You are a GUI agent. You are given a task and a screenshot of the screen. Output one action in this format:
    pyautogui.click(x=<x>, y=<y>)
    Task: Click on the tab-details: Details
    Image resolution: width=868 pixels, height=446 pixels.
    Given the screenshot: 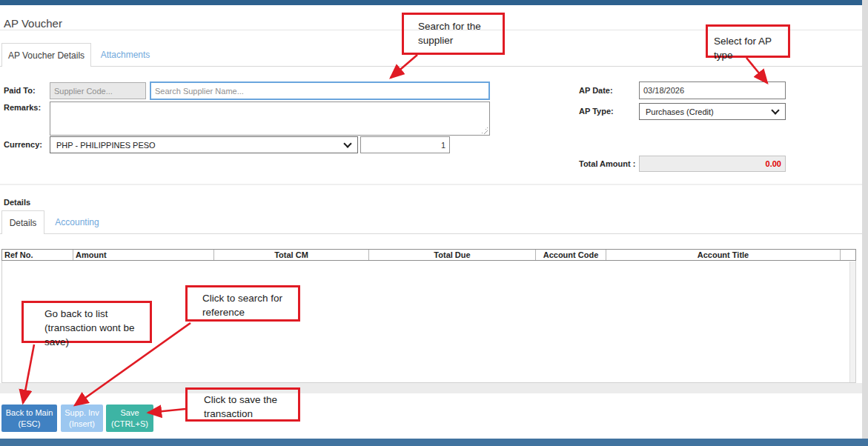 What is the action you would take?
    pyautogui.click(x=23, y=222)
    